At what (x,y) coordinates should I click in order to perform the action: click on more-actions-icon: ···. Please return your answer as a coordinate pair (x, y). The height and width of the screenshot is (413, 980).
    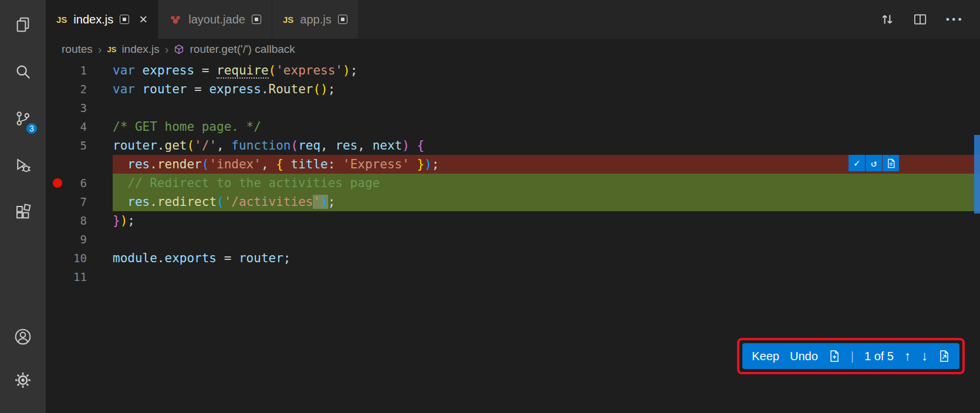
    Looking at the image, I should click on (954, 19).